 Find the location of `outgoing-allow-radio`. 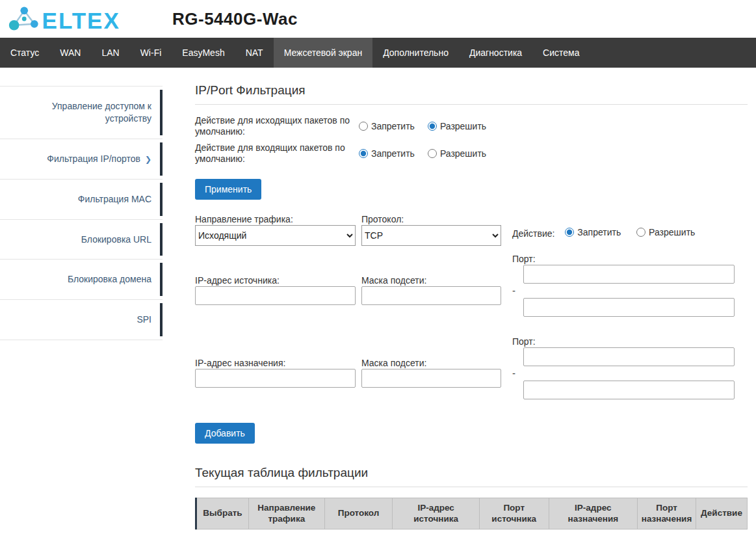

outgoing-allow-radio is located at coordinates (432, 126).